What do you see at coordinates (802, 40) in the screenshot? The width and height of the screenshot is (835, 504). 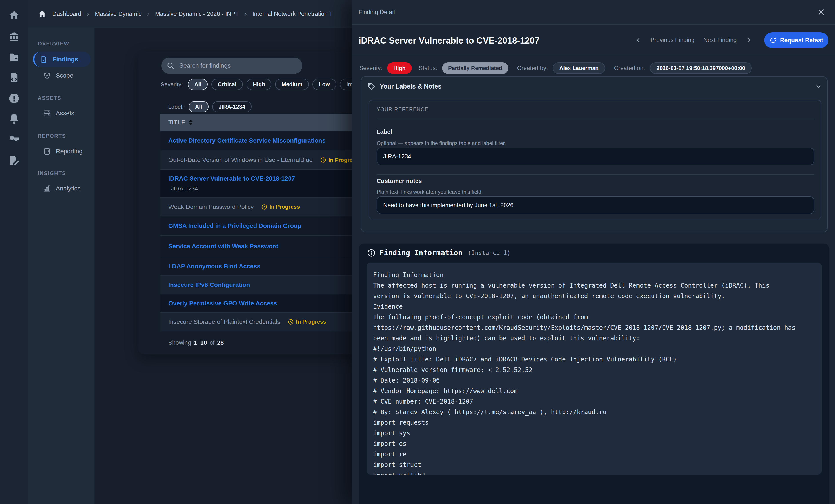 I see `request-retest-label: Request Retest` at bounding box center [802, 40].